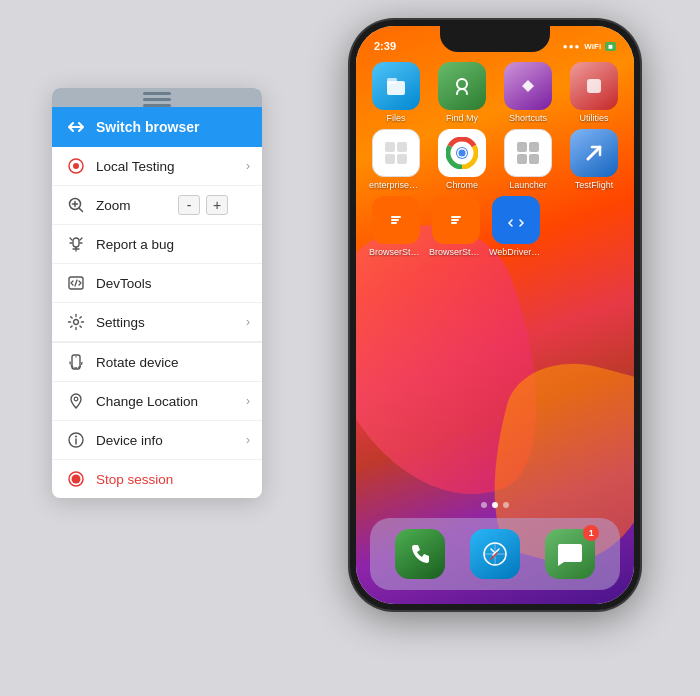  What do you see at coordinates (76, 479) in the screenshot?
I see `stop-session-icon` at bounding box center [76, 479].